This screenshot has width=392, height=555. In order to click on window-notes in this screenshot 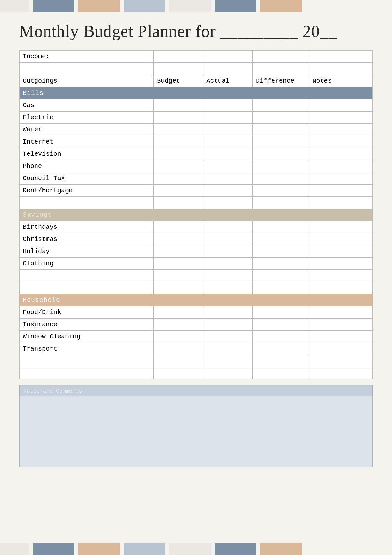, I will do `click(341, 337)`.